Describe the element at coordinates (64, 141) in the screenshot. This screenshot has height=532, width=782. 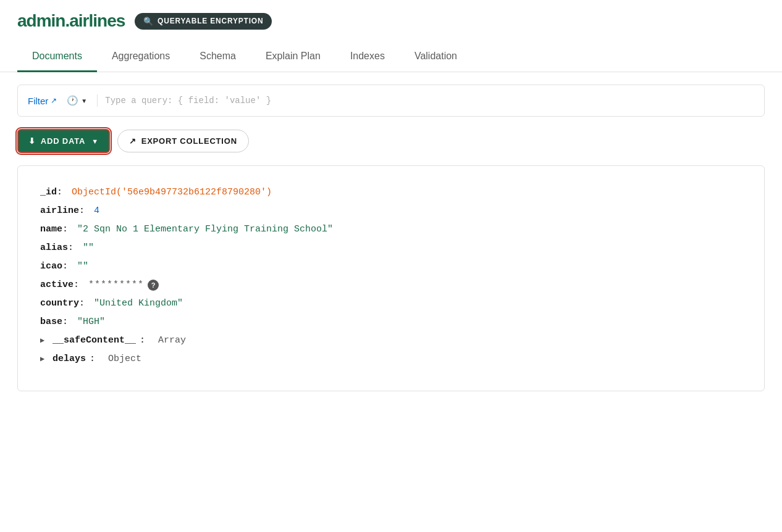
I see `add-data-button: ⬇ ADD DATA ▼` at that location.